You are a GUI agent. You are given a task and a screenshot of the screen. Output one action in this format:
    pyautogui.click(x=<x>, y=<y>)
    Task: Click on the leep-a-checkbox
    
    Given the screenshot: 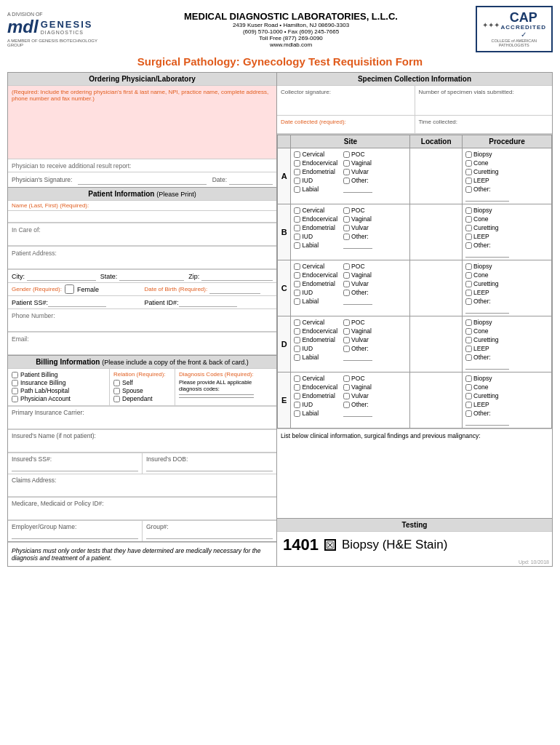 What is the action you would take?
    pyautogui.click(x=468, y=180)
    